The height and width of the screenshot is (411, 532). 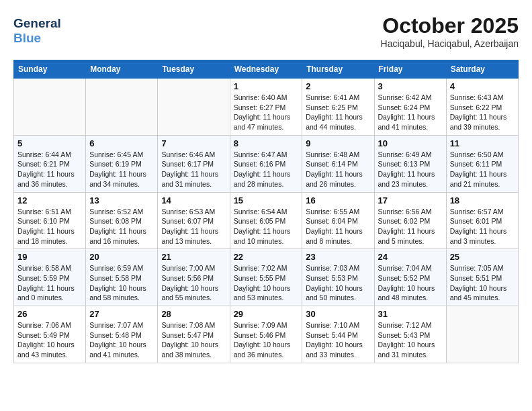 What do you see at coordinates (482, 220) in the screenshot?
I see `calendar-cell: 18Sunrise: 6:57 AMSunset: 6:01 PMDayligh…` at bounding box center [482, 220].